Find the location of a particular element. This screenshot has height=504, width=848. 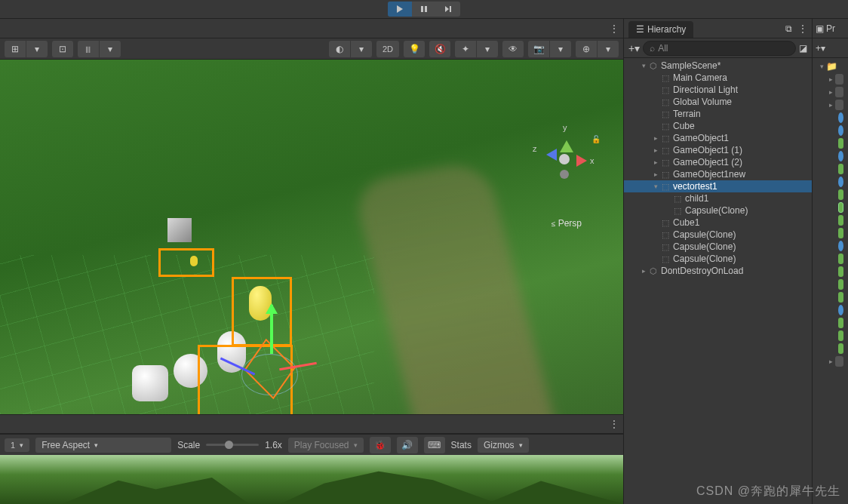

tree-item: ▸DontDestroyOnLoad is located at coordinates (718, 271).